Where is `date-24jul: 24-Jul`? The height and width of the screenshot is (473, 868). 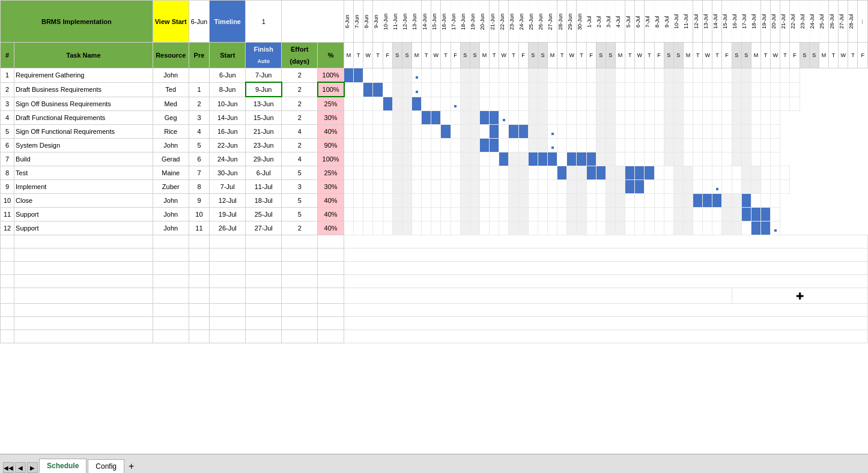
date-24jul: 24-Jul is located at coordinates (814, 22).